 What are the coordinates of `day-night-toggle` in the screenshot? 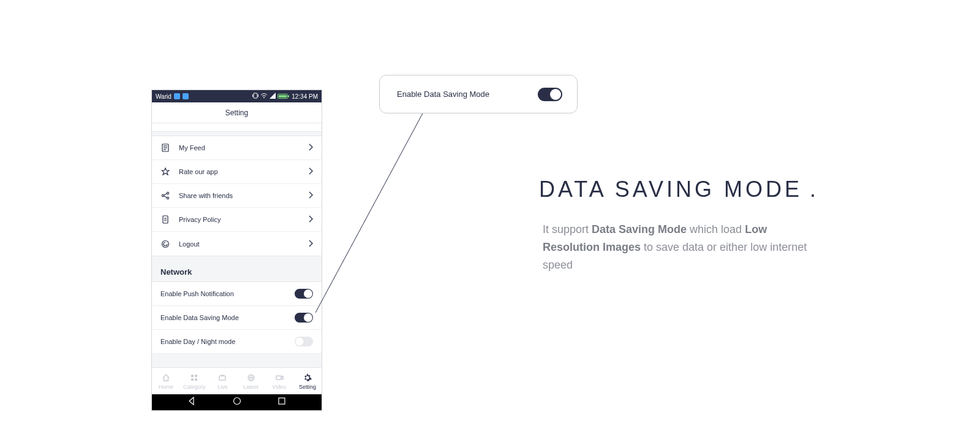 It's located at (304, 342).